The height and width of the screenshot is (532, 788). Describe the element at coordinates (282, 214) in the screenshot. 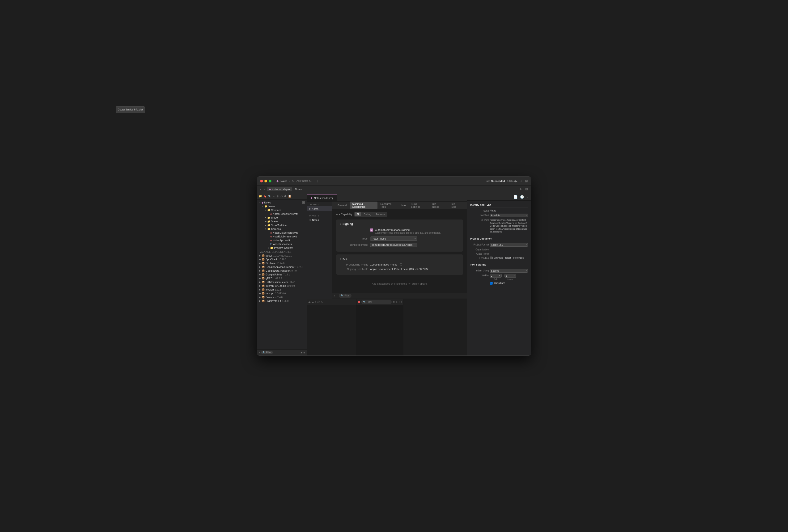

I see `sidebar-item-notesrepo: ◈ NotesRepository.swift` at that location.